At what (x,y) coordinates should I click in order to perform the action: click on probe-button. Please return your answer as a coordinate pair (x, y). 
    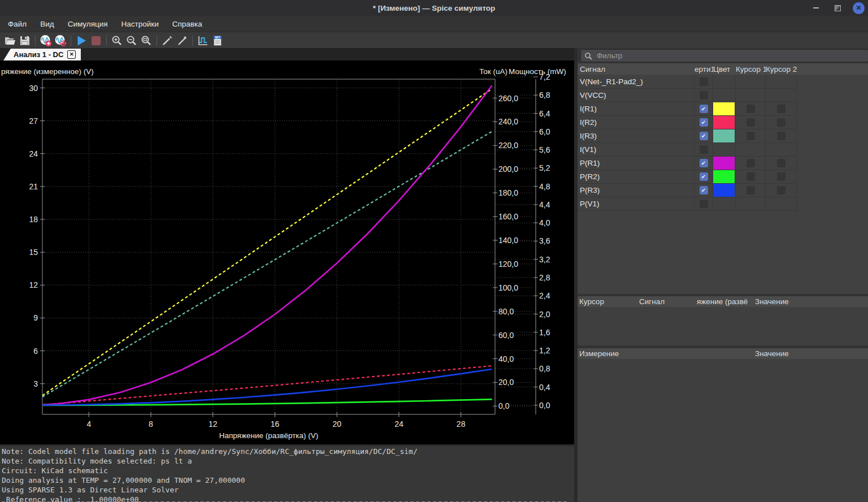
    Looking at the image, I should click on (167, 41).